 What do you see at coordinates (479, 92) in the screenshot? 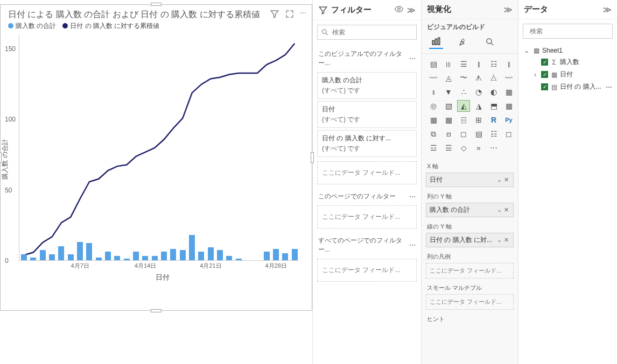
I see `viz-type-item: ◔` at bounding box center [479, 92].